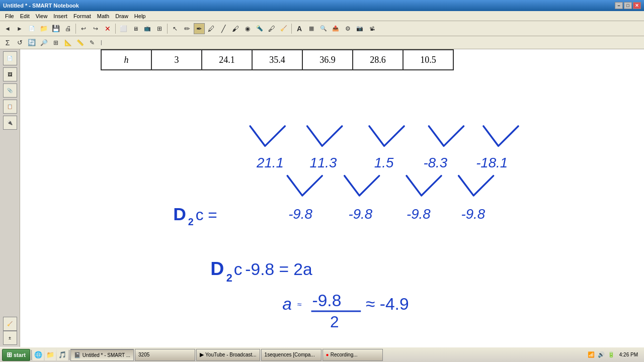 This screenshot has height=362, width=644. Describe the element at coordinates (619, 6) in the screenshot. I see `minimize-button: –` at that location.